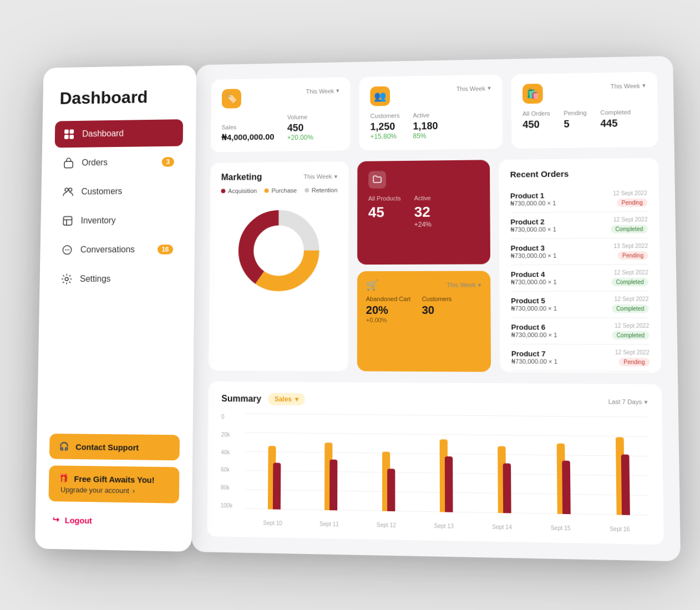 This screenshot has height=610, width=700. Describe the element at coordinates (580, 265) in the screenshot. I see `recent-orders-card: Recent Orders Product 1 ₦730,000.00 × 1 …` at that location.